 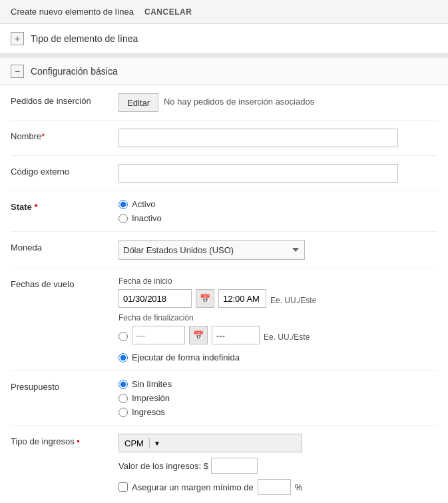 What do you see at coordinates (123, 384) in the screenshot?
I see `presupuesto-sinlimites-radio` at bounding box center [123, 384].